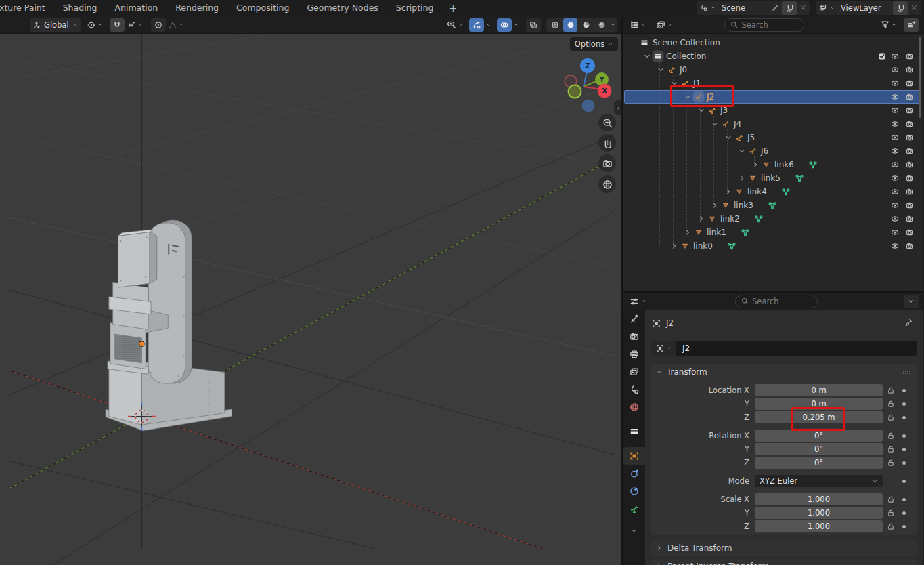  What do you see at coordinates (601, 25) in the screenshot?
I see `shading-rendered-button` at bounding box center [601, 25].